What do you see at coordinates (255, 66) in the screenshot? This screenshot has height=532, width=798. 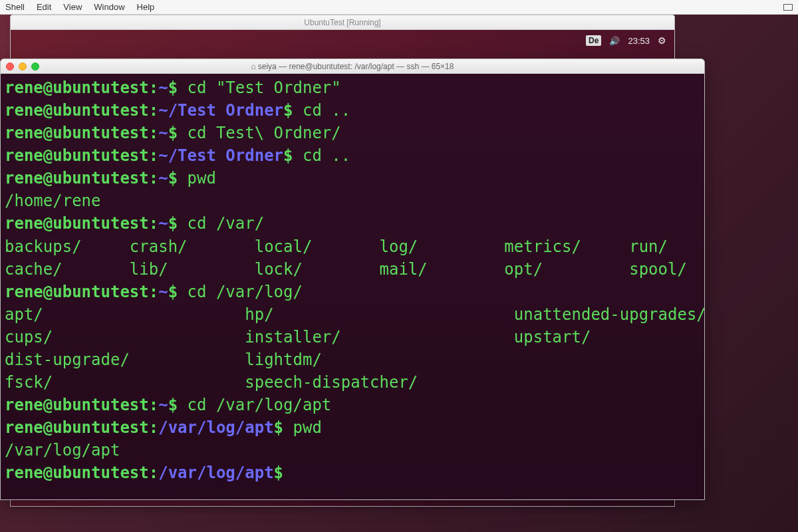 I see `home-icon` at bounding box center [255, 66].